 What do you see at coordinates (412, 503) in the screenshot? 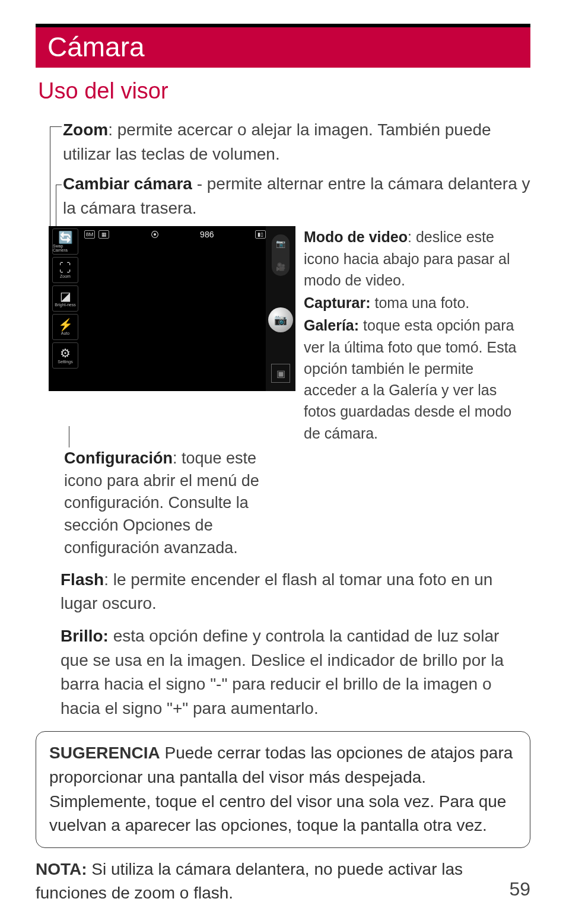
I see `callout-gallery-continued` at bounding box center [412, 503].